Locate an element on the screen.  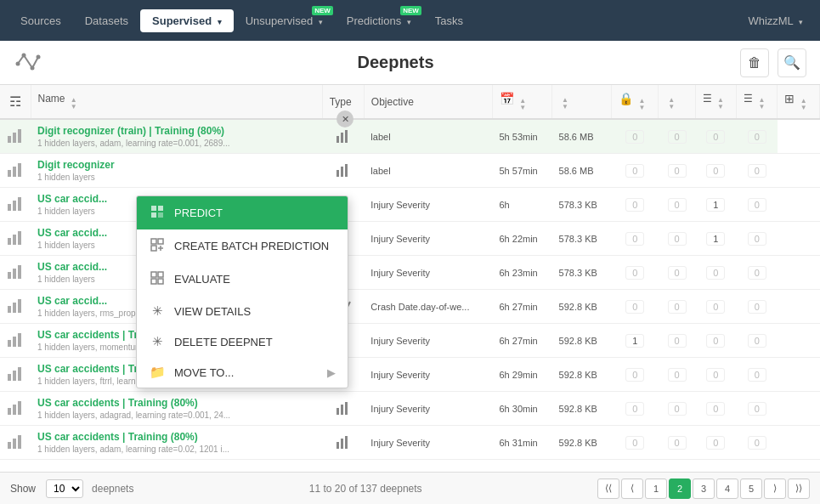
nav-brand: WhizzML ▾ is located at coordinates (775, 20).